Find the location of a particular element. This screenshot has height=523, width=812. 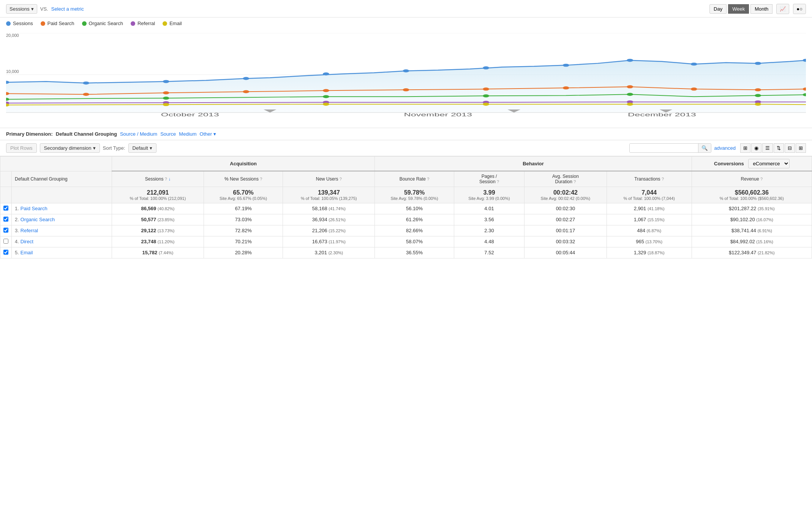

scatter-chart-button: ●○ is located at coordinates (799, 9).